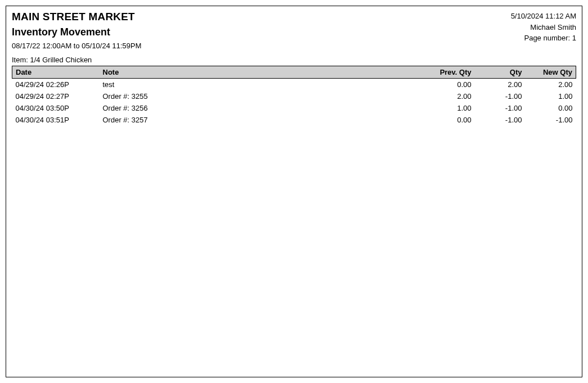  I want to click on cell-new-qty: 1.00, so click(551, 97).